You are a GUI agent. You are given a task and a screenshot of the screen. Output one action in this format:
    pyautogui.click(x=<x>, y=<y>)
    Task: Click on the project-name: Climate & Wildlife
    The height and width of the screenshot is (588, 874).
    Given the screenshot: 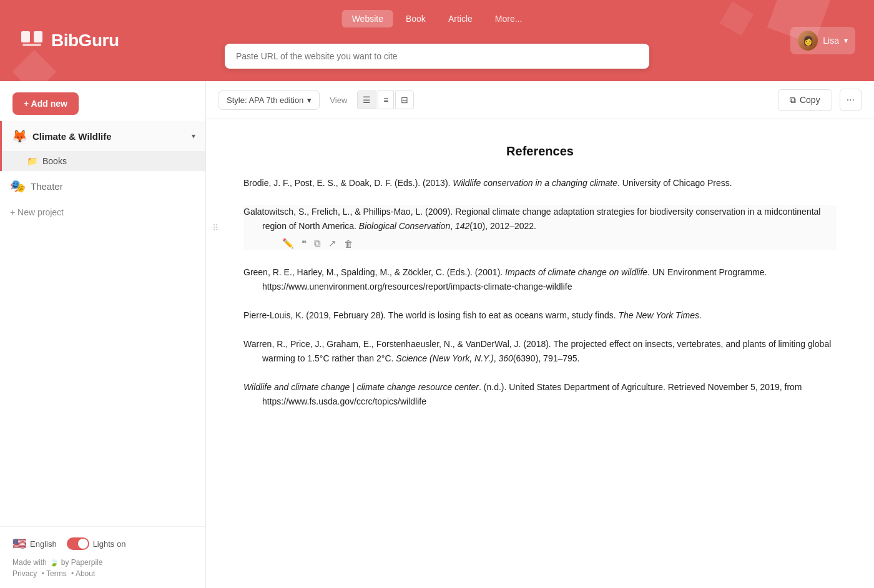 What is the action you would take?
    pyautogui.click(x=110, y=136)
    